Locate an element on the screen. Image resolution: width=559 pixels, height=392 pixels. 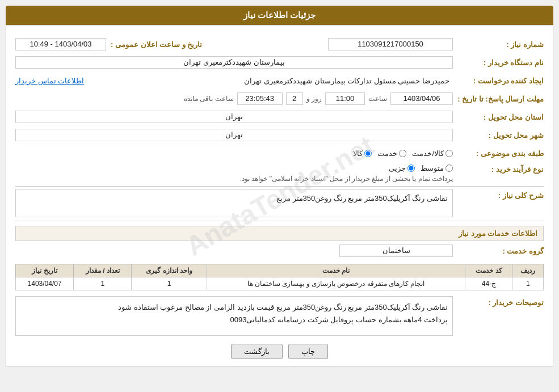
col-header-name: نام خدمت is located at coordinates (336, 271).